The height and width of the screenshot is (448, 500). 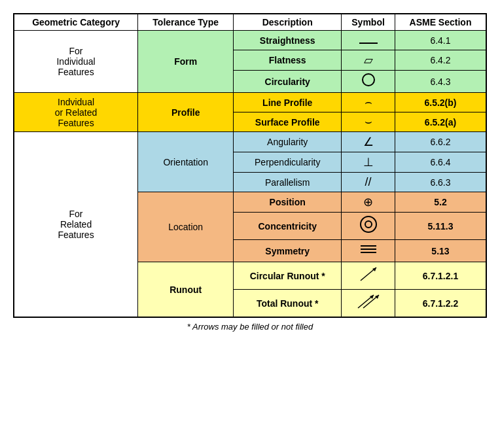 What do you see at coordinates (288, 162) in the screenshot?
I see `desc-perpendicularity: Perpendicularity` at bounding box center [288, 162].